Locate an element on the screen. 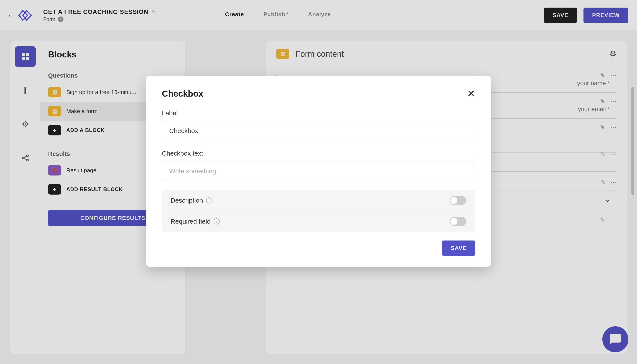  description-toggle-row: Descriptioni is located at coordinates (318, 200).